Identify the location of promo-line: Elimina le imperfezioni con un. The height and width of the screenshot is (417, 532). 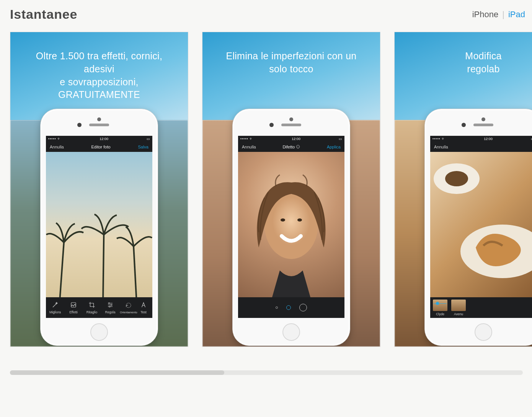
(291, 56).